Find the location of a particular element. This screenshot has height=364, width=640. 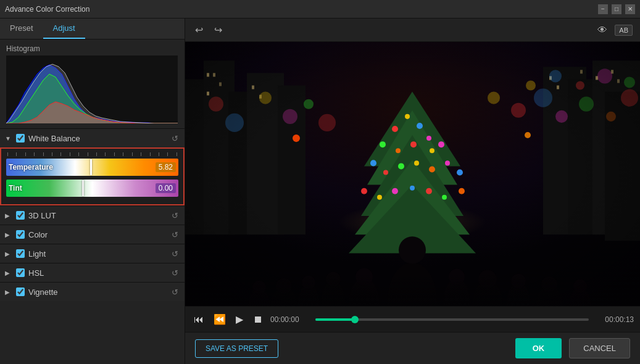

section-header-color: ▶ Color ↺ is located at coordinates (93, 234).